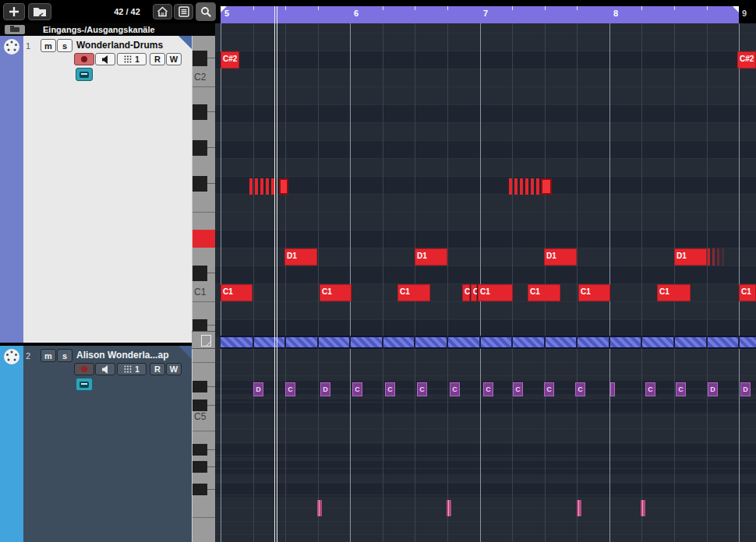 Image resolution: width=756 pixels, height=542 pixels. What do you see at coordinates (749, 14) in the screenshot?
I see `ruler-measure-label: 9` at bounding box center [749, 14].